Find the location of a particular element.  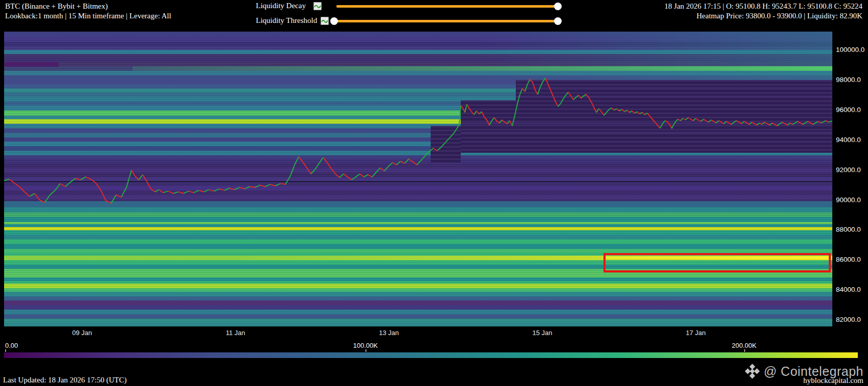

highlight-annotation-box is located at coordinates (717, 263).